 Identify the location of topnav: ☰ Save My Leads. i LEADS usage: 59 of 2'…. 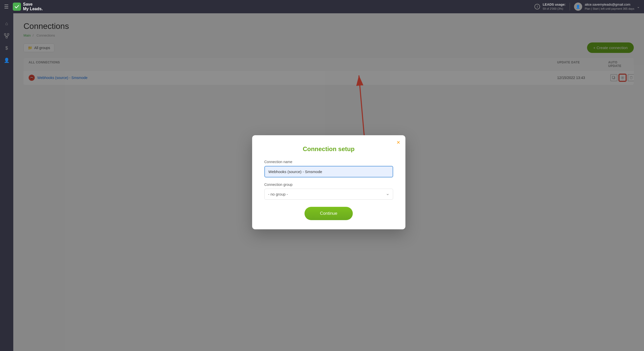
(322, 7).